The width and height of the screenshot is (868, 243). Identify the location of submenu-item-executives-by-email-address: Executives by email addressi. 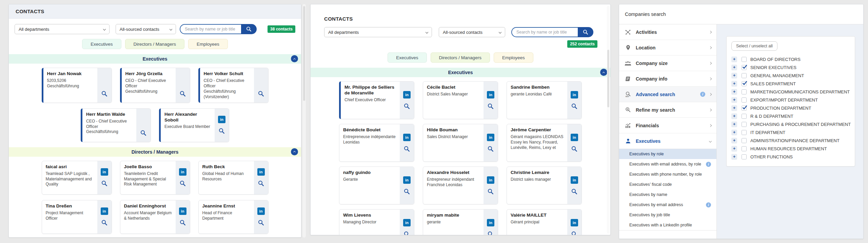
(668, 205).